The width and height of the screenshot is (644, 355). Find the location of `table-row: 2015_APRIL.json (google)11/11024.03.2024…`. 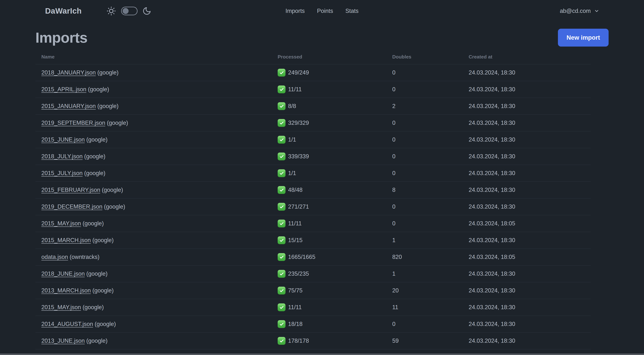

table-row: 2015_APRIL.json (google)11/11024.03.2024… is located at coordinates (313, 89).